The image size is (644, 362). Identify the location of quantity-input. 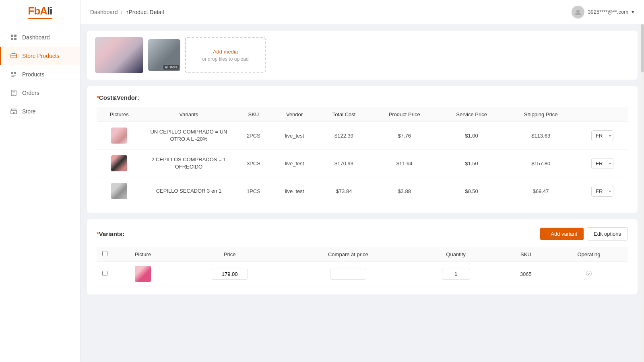
(456, 274).